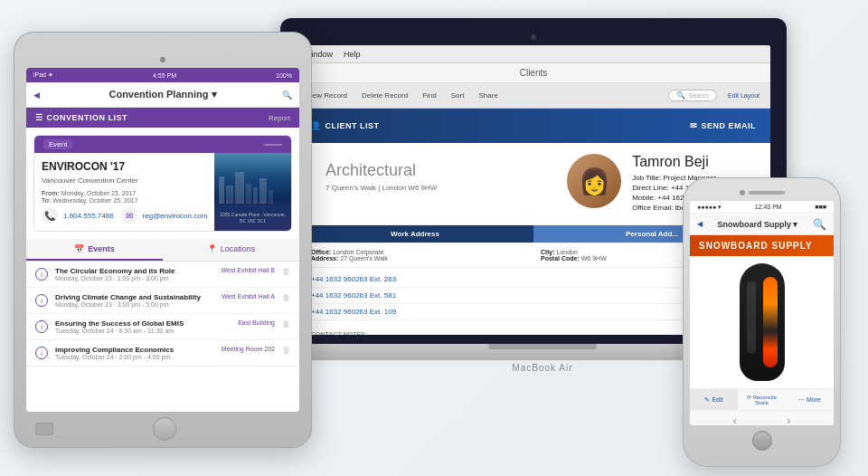 This screenshot has width=868, height=476. What do you see at coordinates (43, 75) in the screenshot?
I see `ipad-device-label: iPad ✦` at bounding box center [43, 75].